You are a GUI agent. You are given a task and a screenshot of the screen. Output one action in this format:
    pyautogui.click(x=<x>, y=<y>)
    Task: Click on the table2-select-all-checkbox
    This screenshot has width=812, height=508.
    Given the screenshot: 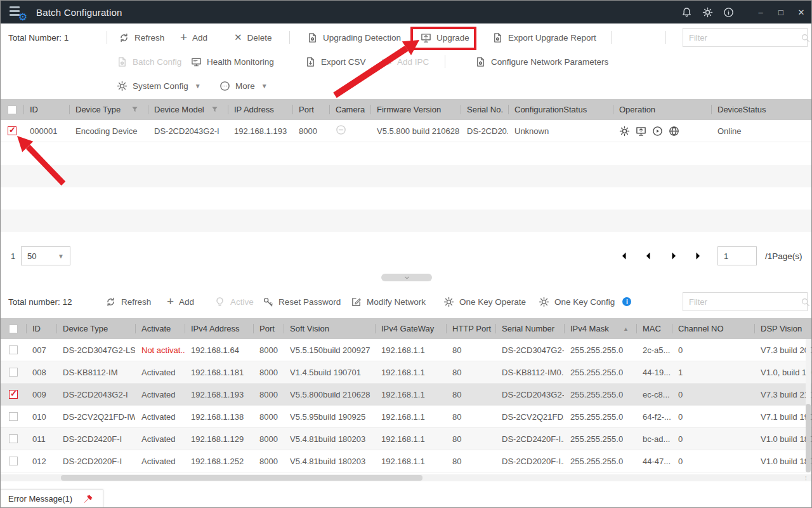 What is the action you would take?
    pyautogui.click(x=13, y=329)
    